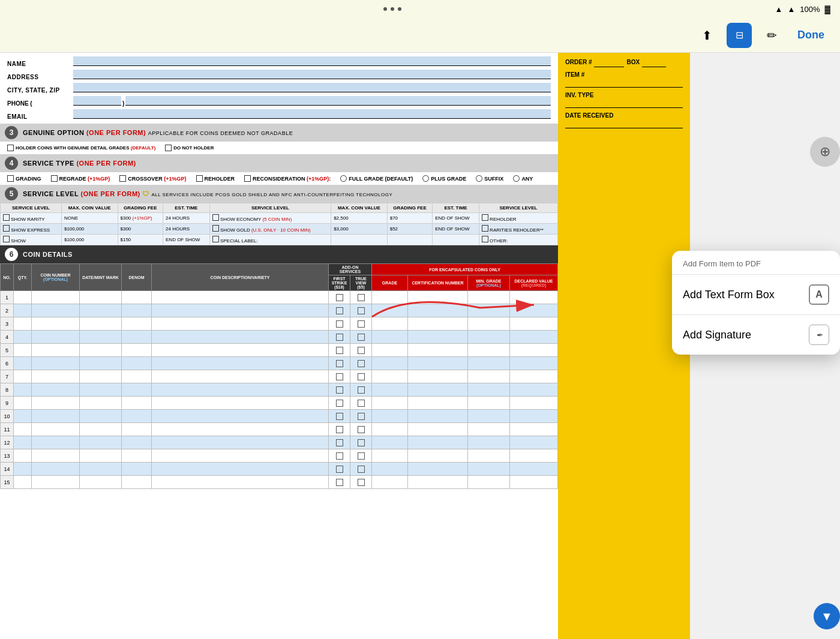 Image resolution: width=840 pixels, height=639 pixels. What do you see at coordinates (811, 35) in the screenshot?
I see `done-button: Done` at bounding box center [811, 35].